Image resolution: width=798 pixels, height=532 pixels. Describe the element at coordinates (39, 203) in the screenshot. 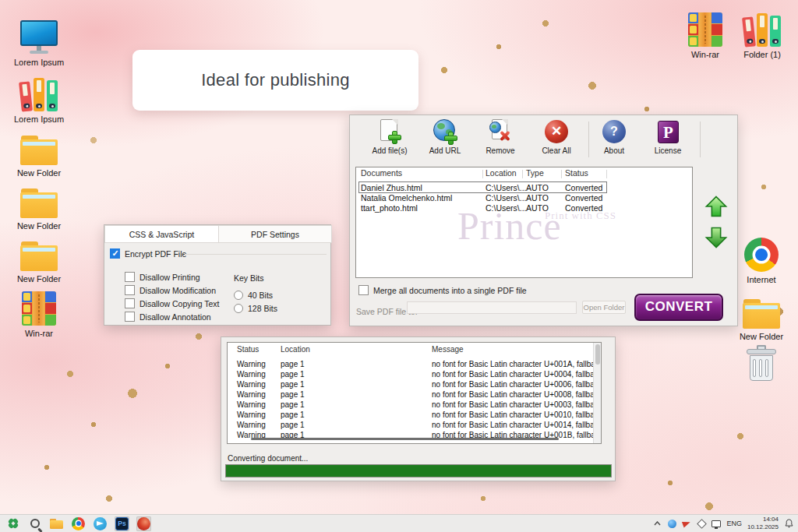

I see `folder-icon` at that location.